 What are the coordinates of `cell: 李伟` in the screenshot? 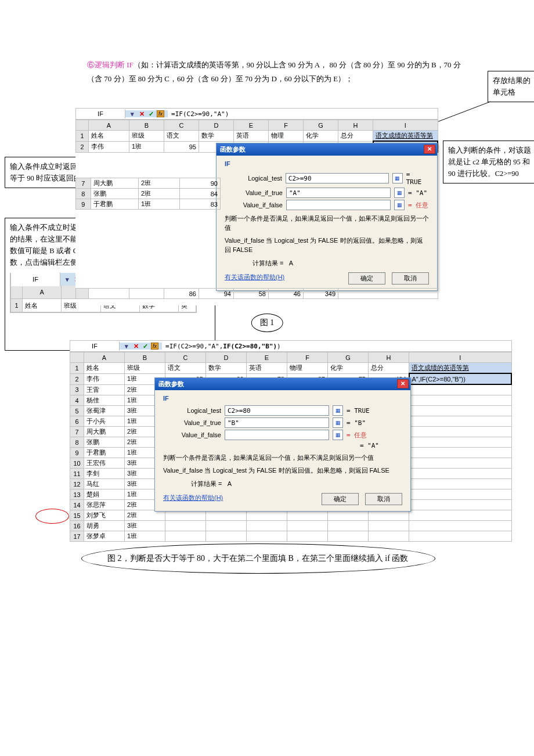 It's located at (104, 379).